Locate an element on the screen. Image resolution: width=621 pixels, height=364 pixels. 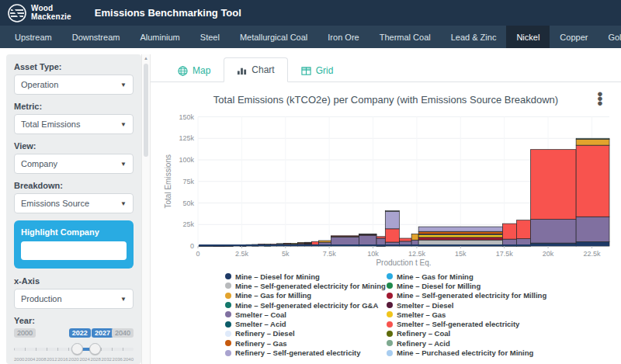
legend-item: Mine – Purchased electricity for Mining is located at coordinates (504, 352).